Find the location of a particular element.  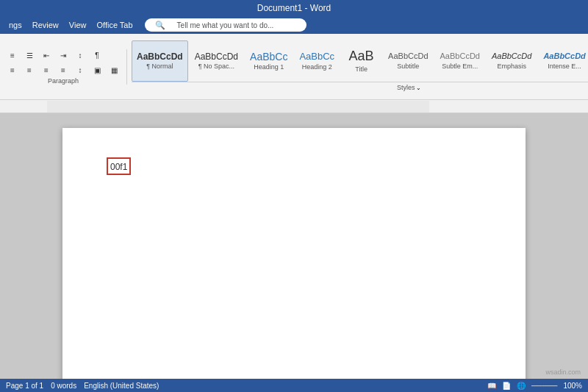

align-left-btn: ≡ is located at coordinates (12, 71).